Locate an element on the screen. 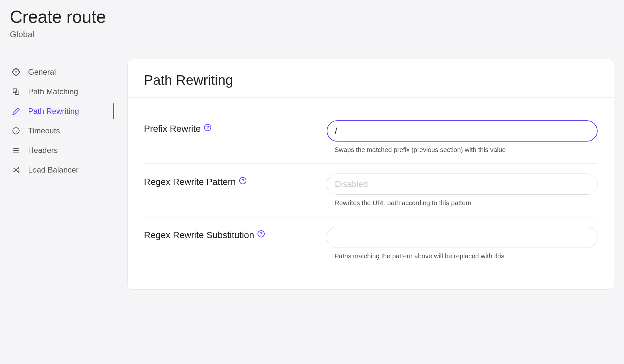 The height and width of the screenshot is (364, 624). lines-icon is located at coordinates (16, 150).